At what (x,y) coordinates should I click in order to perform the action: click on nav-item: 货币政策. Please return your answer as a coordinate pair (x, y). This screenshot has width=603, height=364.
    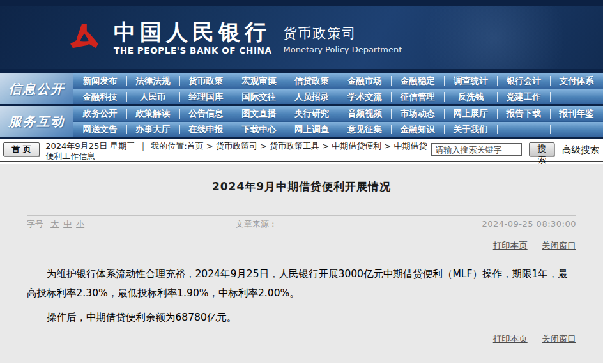
    Looking at the image, I should click on (206, 81).